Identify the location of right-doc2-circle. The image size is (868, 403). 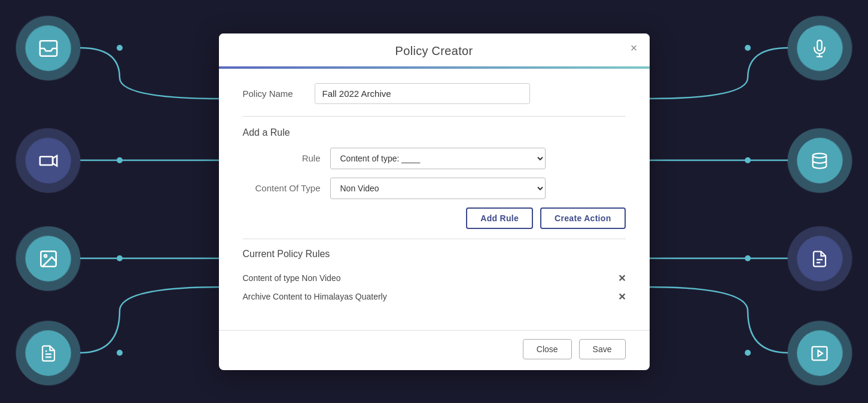
(820, 259).